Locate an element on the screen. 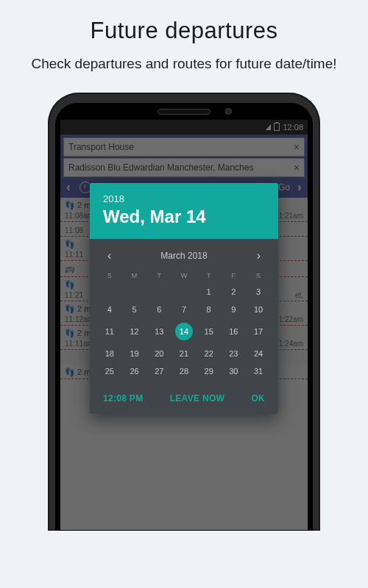 The width and height of the screenshot is (368, 588). calendar-day: 4 is located at coordinates (110, 309).